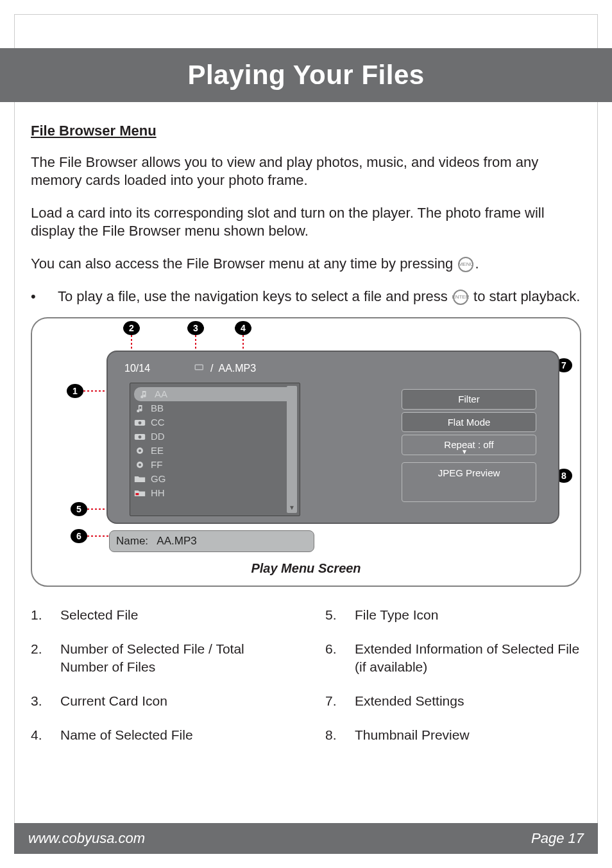 The width and height of the screenshot is (612, 868). I want to click on callout-6: 6, so click(79, 536).